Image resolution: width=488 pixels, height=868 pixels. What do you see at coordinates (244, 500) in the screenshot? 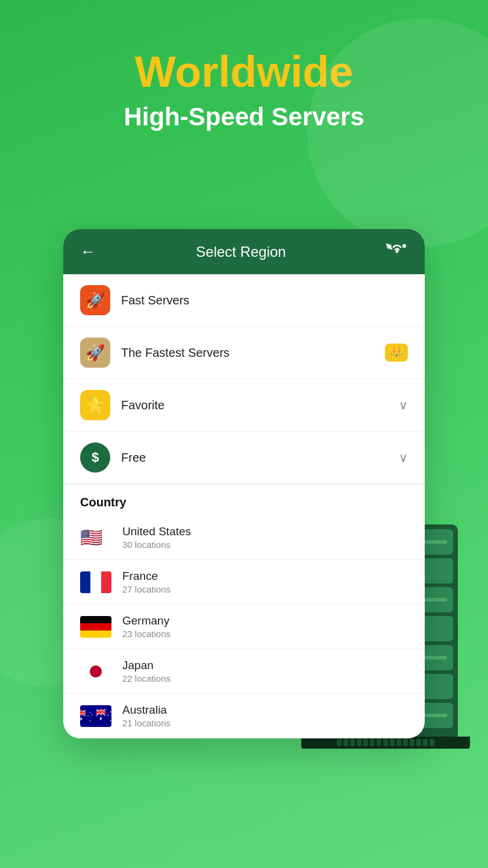
I see `country-heading: Country` at bounding box center [244, 500].